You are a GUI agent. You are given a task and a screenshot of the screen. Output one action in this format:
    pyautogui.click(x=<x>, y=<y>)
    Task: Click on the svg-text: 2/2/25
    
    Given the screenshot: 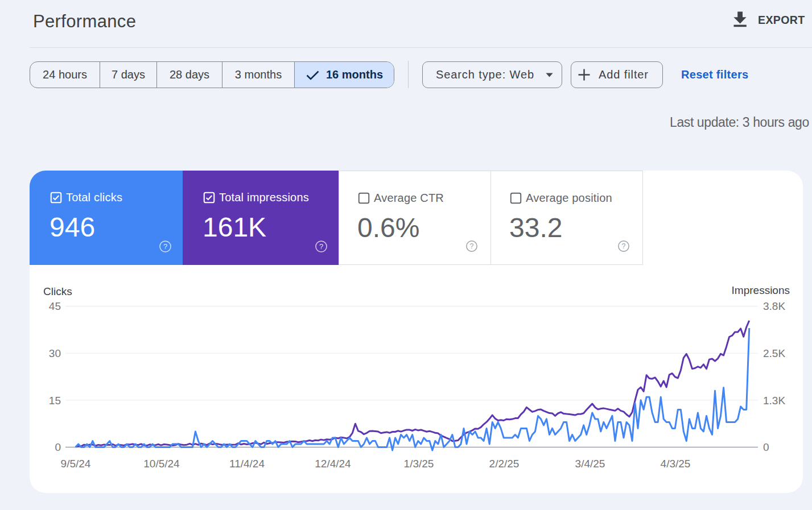 What is the action you would take?
    pyautogui.click(x=504, y=464)
    